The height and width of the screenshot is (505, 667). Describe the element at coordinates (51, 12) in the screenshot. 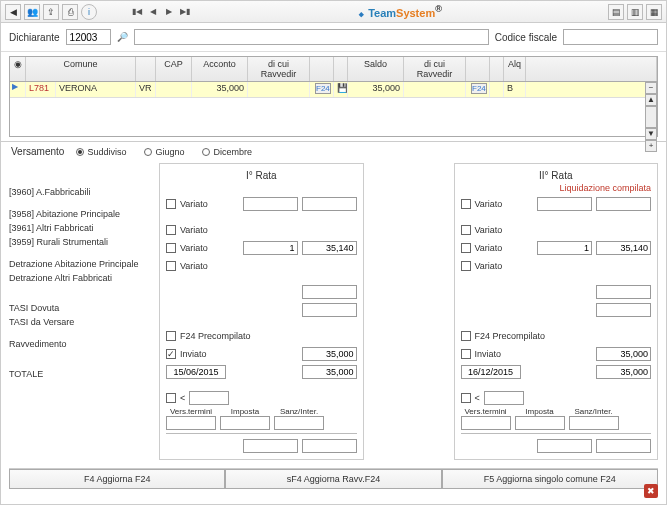

I see `tb-export-icon: ⇪` at that location.